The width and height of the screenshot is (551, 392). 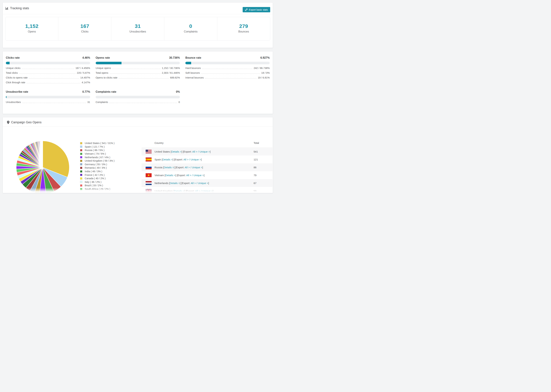 What do you see at coordinates (161, 183) in the screenshot?
I see `country-name: Netherlands` at bounding box center [161, 183].